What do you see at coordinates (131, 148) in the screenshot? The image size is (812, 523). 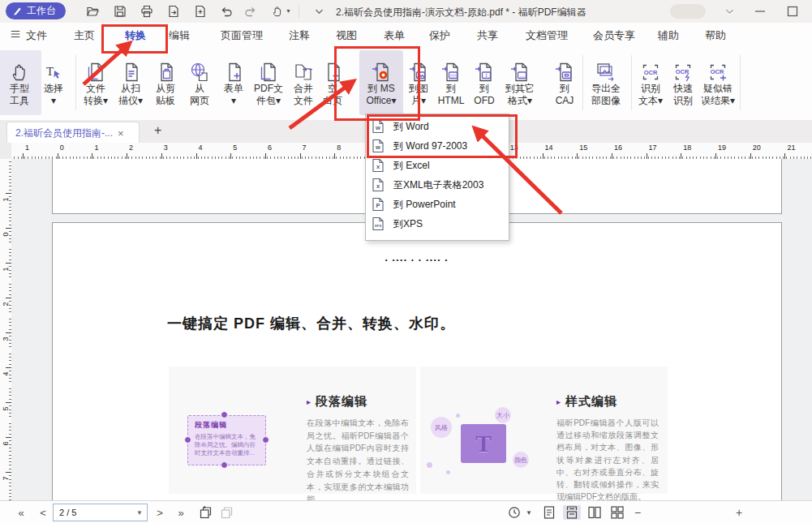 I see `ruler-number: 2` at bounding box center [131, 148].